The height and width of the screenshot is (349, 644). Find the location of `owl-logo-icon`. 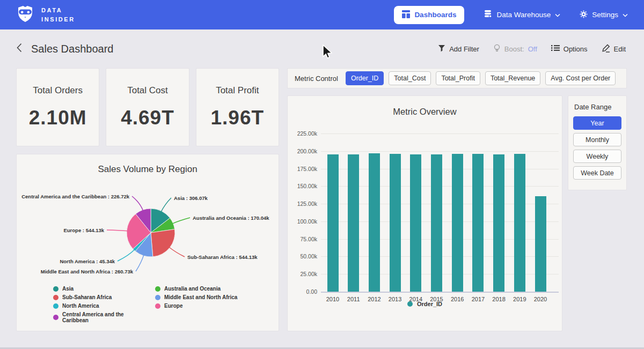

owl-logo-icon is located at coordinates (25, 15).